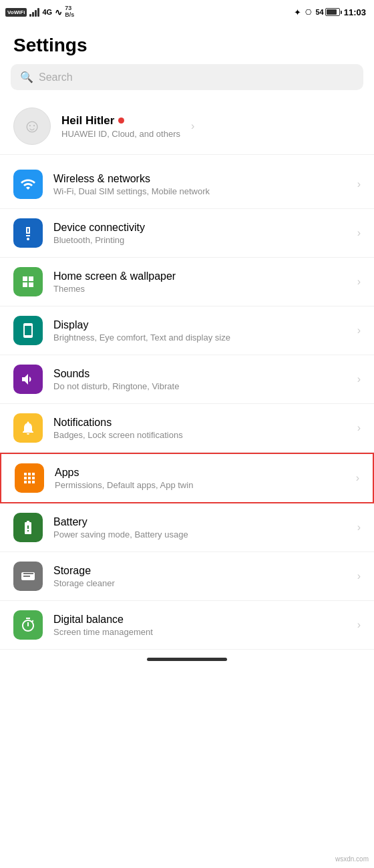  Describe the element at coordinates (200, 184) in the screenshot. I see `wireless-text: Wireless & networks Wi-Fi, Dual SIM sett…` at that location.